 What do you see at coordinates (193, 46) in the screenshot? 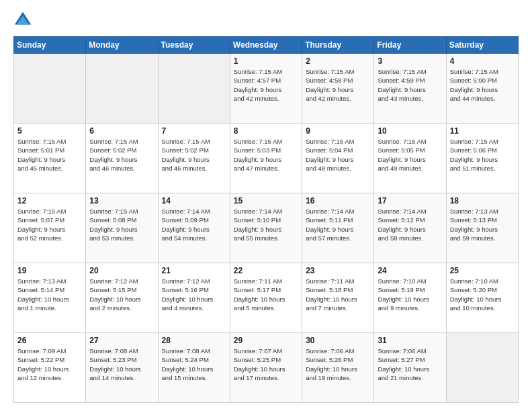
I see `weekday-header-tuesday: Tuesday` at bounding box center [193, 46].